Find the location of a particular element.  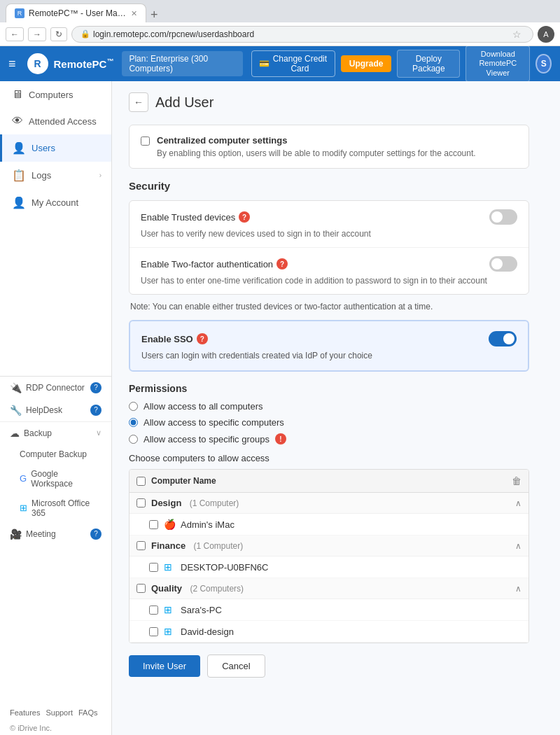

tab-close-icon: ✕ is located at coordinates (134, 14).